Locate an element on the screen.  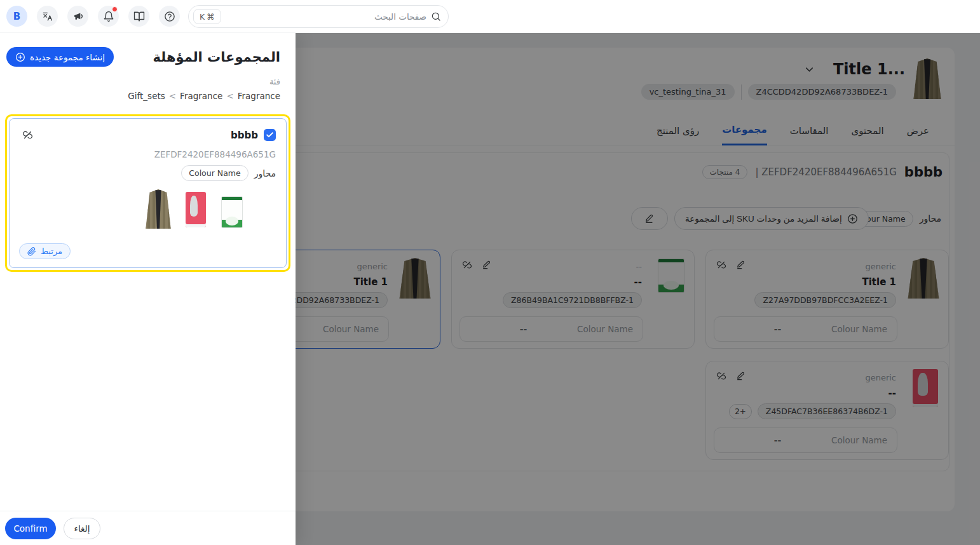
help-icon is located at coordinates (170, 17).